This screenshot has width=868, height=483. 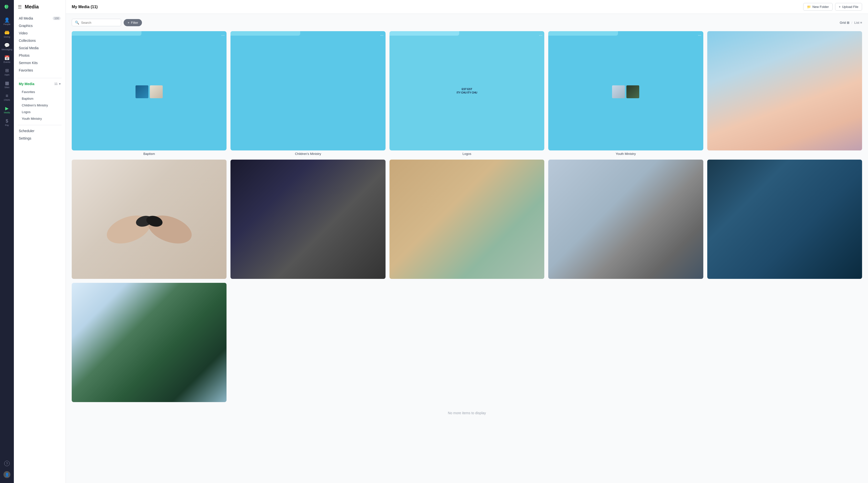 What do you see at coordinates (7, 241) in the screenshot?
I see `icon-sidebar: 👤 People 🤲 Giving 💬 Messaging 📅 Events ⊞…` at bounding box center [7, 241].